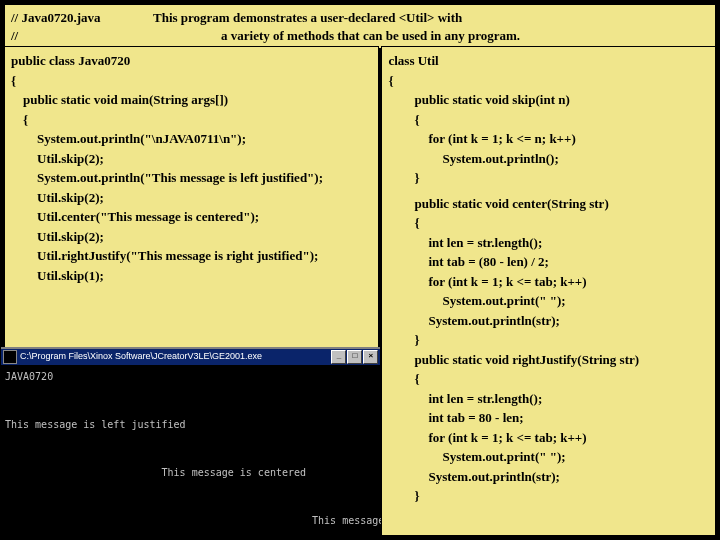  What do you see at coordinates (192, 100) in the screenshot?
I see `code-line: public static void main(String args[])` at bounding box center [192, 100].